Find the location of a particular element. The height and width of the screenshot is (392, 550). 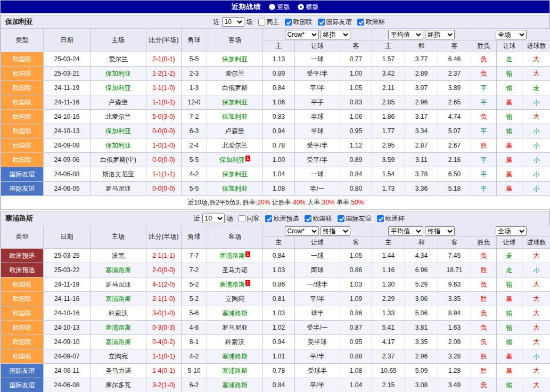

home-team-name: 北爱尔兰 is located at coordinates (118, 117).